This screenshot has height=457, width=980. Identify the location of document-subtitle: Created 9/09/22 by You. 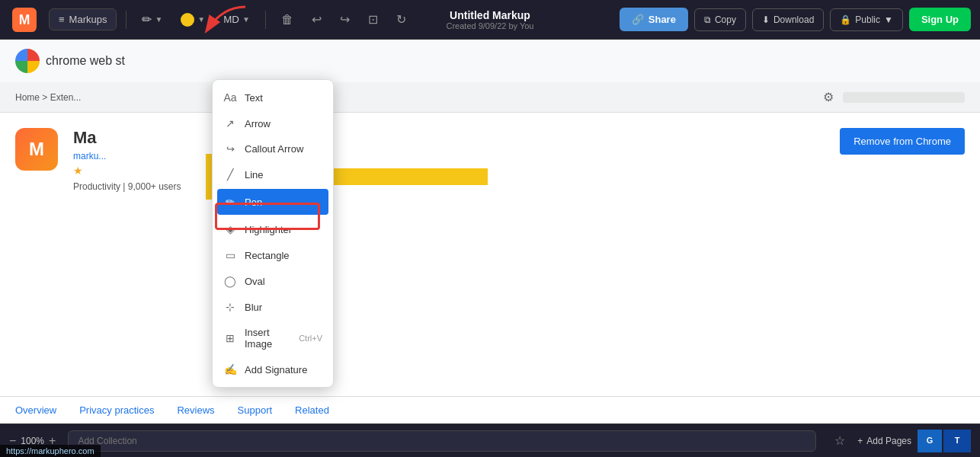
(491, 26).